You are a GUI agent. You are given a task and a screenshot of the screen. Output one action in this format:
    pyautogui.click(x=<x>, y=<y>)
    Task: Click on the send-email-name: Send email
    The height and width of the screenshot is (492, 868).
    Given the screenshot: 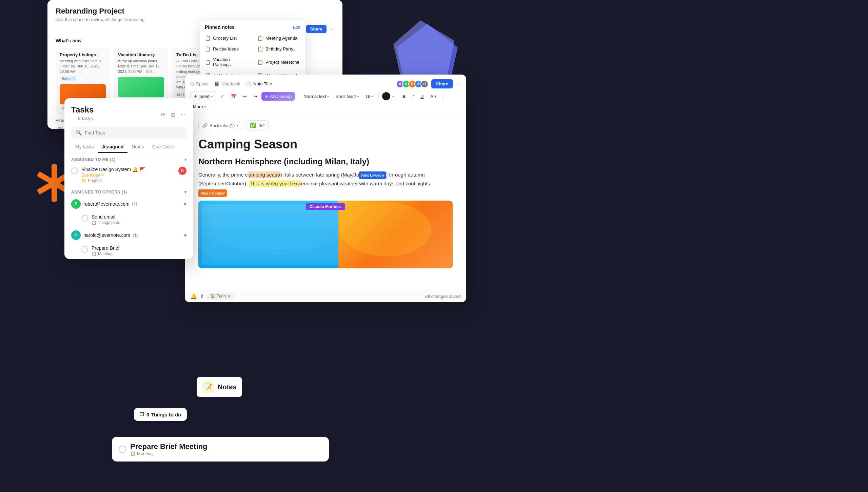 What is the action you would take?
    pyautogui.click(x=139, y=217)
    